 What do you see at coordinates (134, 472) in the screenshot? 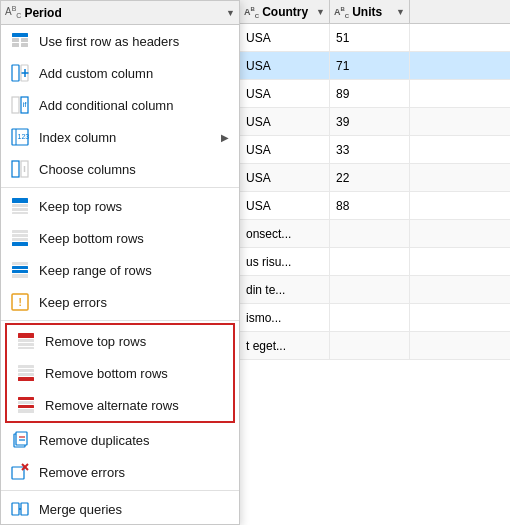
I see `menu-label-remove-errors: Remove errors` at bounding box center [134, 472].